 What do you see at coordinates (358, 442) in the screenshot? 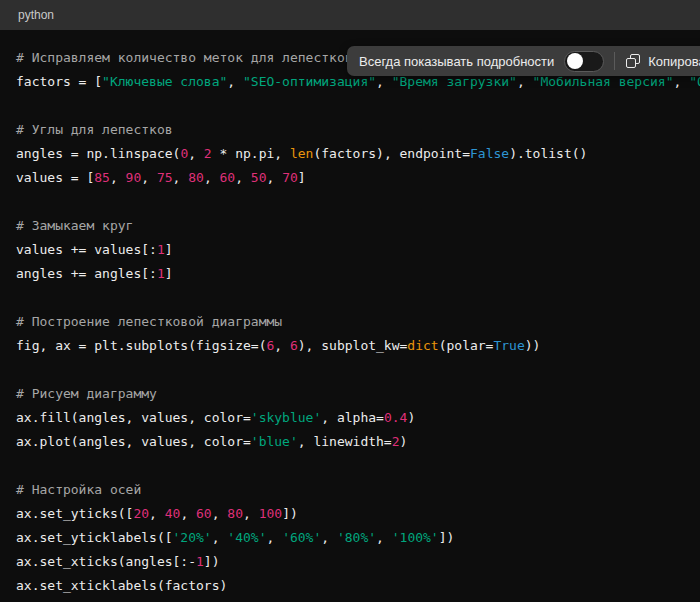
I see `code-line: ax.plot(angles, values, color='blue', li…` at bounding box center [358, 442].